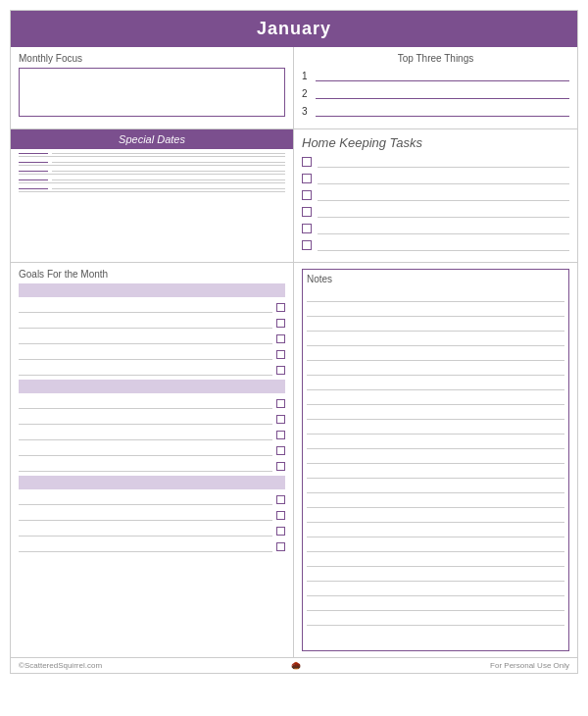 The image size is (588, 716). Describe the element at coordinates (435, 88) in the screenshot. I see `top-three-section: Top Three Things 1 2 3` at that location.